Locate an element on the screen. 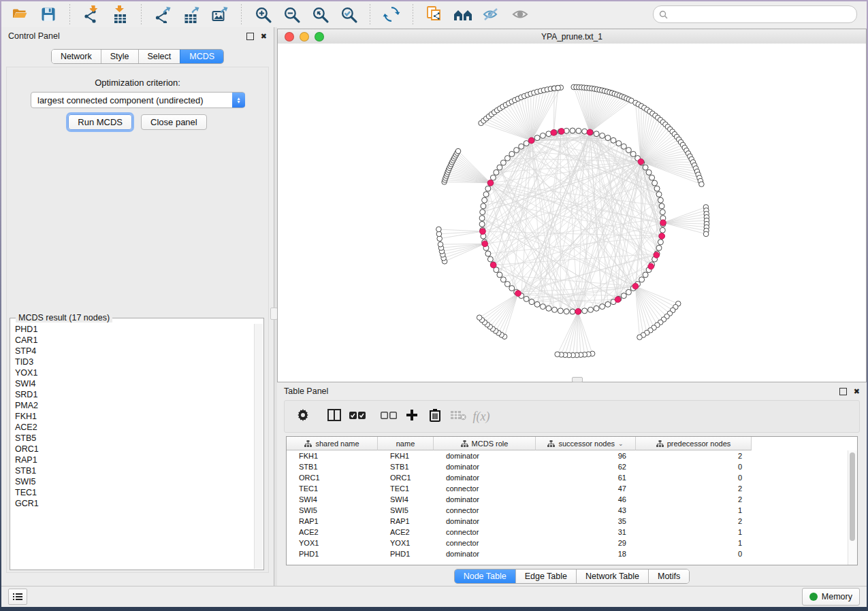 Image resolution: width=868 pixels, height=611 pixels. split-columns-button is located at coordinates (334, 416).